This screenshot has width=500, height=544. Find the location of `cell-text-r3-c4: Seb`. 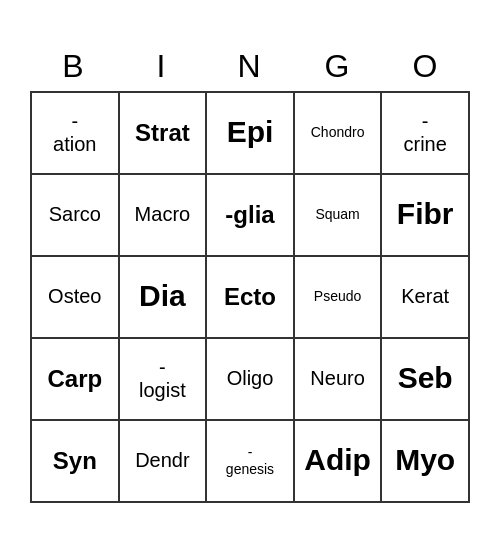

cell-text-r3-c4: Seb is located at coordinates (426, 378).